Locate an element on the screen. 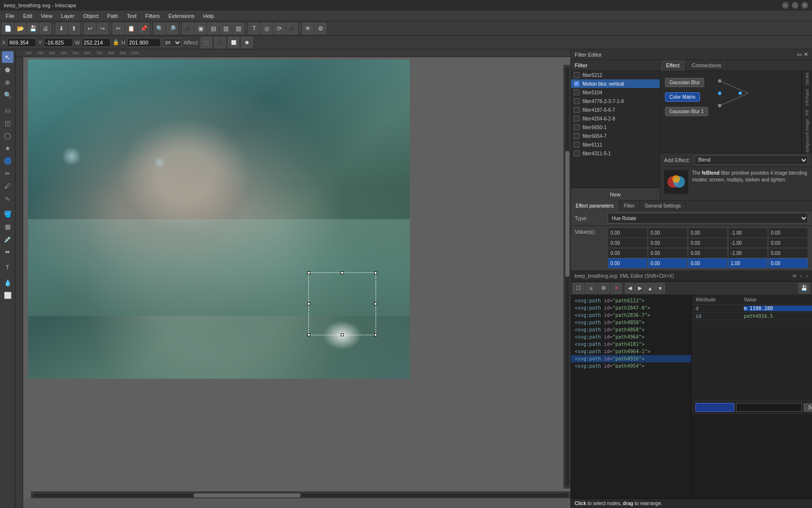  val-3-1: 0.00 is located at coordinates (668, 263).